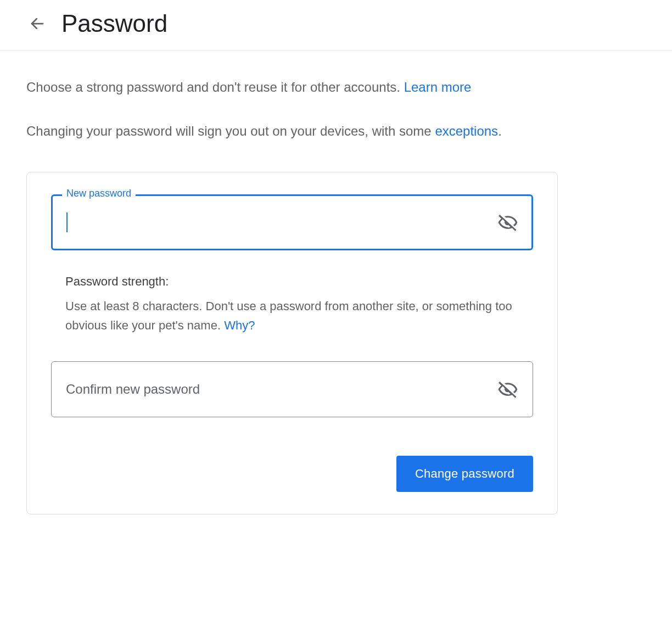 The image size is (672, 638). Describe the element at coordinates (467, 131) in the screenshot. I see `exceptions-link: exceptions` at that location.